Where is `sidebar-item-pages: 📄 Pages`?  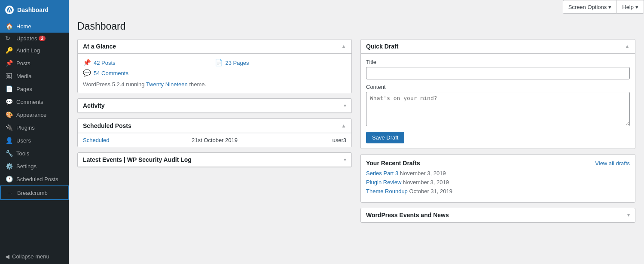 sidebar-item-pages: 📄 Pages is located at coordinates (34, 89).